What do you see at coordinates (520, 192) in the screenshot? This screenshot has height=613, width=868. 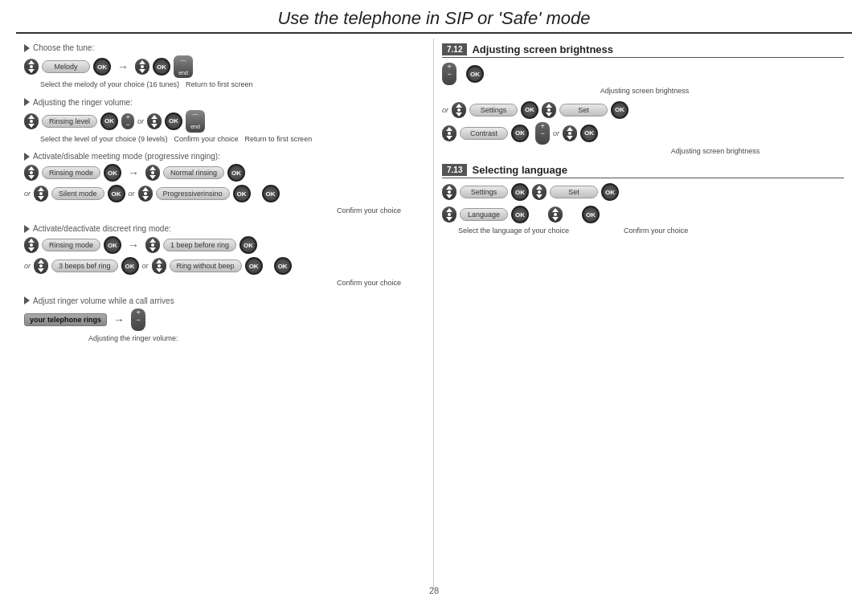 I see `ok-btn-20: OK` at bounding box center [520, 192].